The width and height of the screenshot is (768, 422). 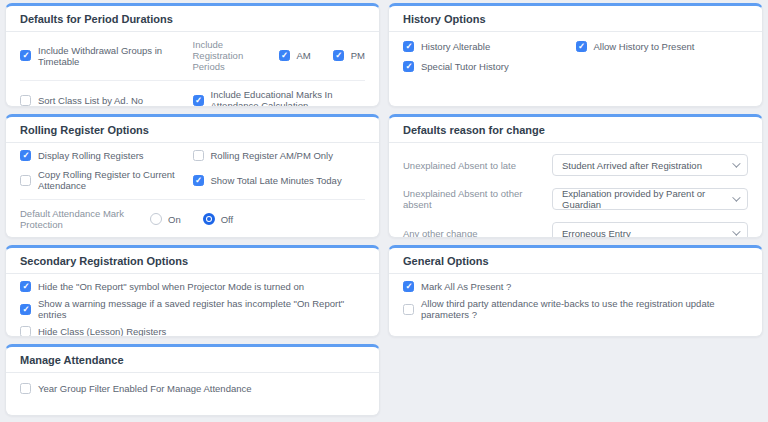 I want to click on checkbox-third-party-writebacks: Allow third party attendance write-backs…, so click(x=576, y=309).